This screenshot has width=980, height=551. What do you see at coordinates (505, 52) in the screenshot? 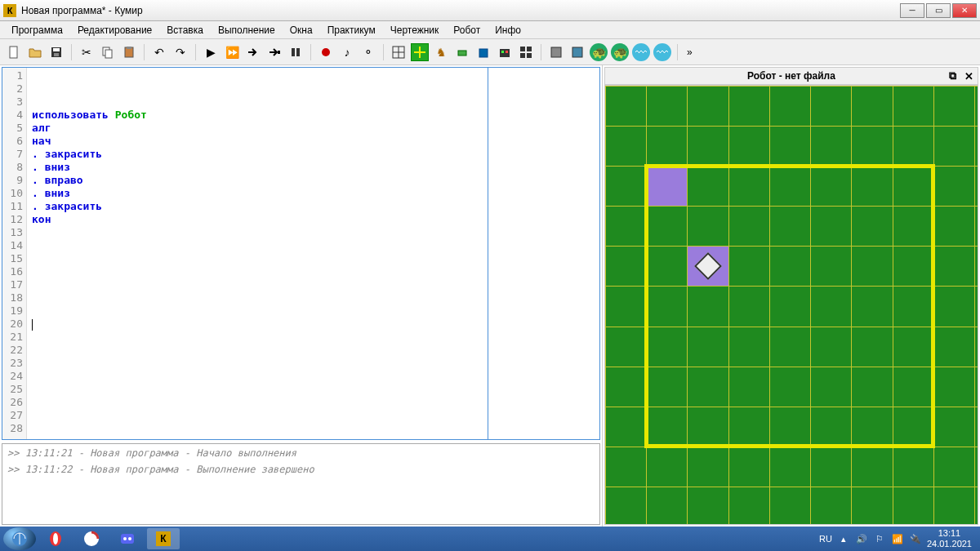
I see `actor-lamp-button` at bounding box center [505, 52].